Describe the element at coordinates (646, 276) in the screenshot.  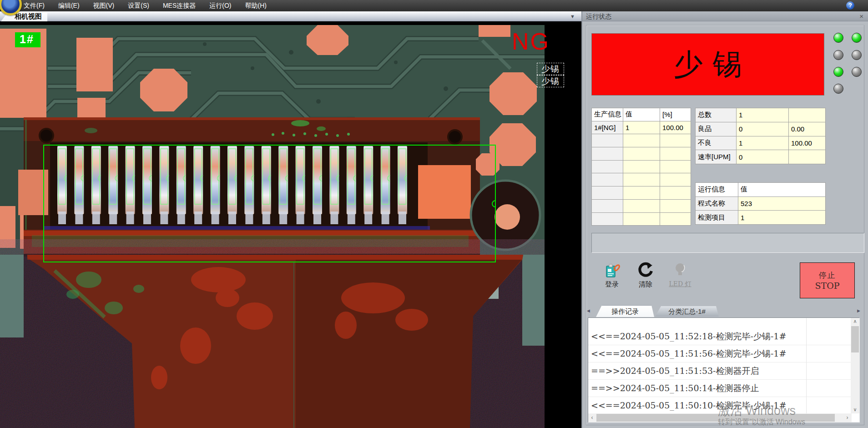
I see `clear-button: 清除` at that location.